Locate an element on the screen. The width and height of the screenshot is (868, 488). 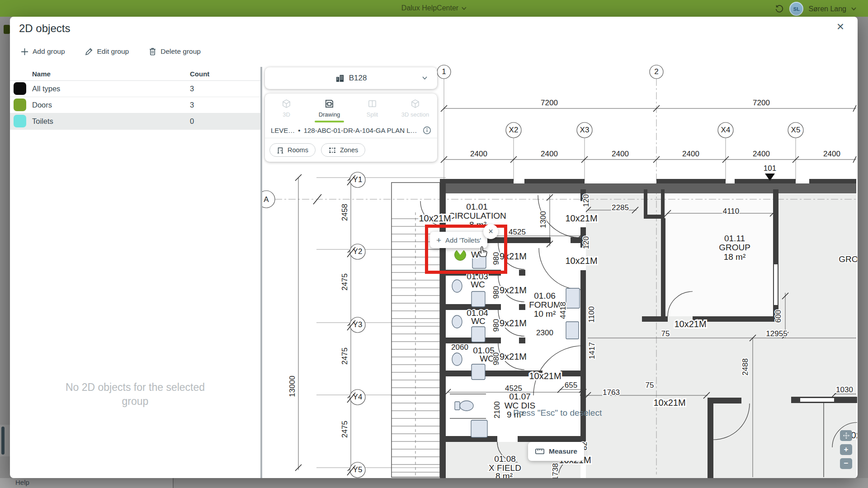
table-row: Doors 3 is located at coordinates (135, 105).